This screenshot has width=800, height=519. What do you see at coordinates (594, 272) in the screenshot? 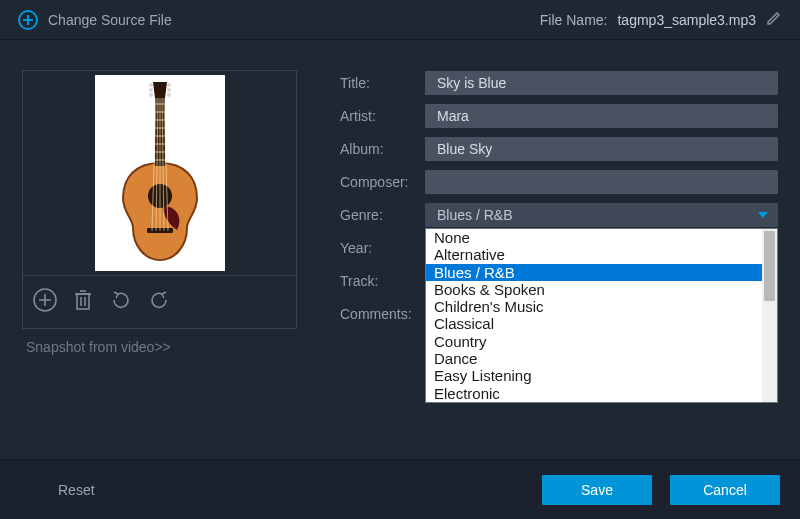
I see `genre-option: Blues / R&B` at bounding box center [594, 272].